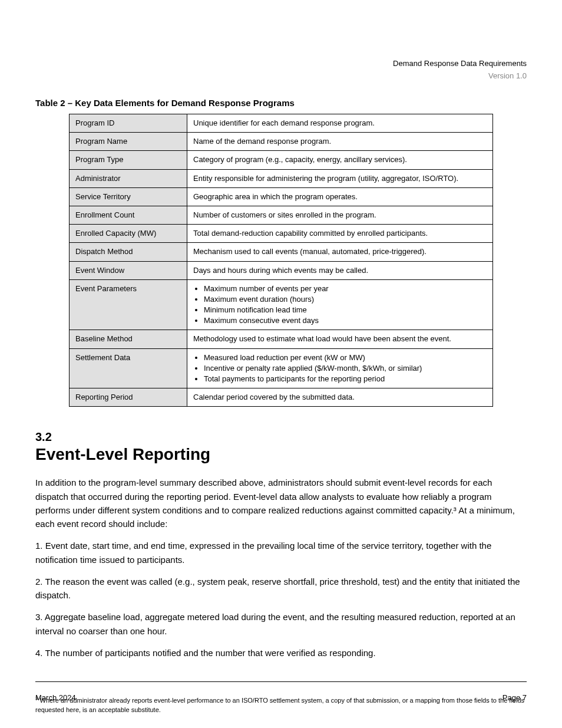 The height and width of the screenshot is (728, 562). I want to click on row-label: Event Window, so click(128, 270).